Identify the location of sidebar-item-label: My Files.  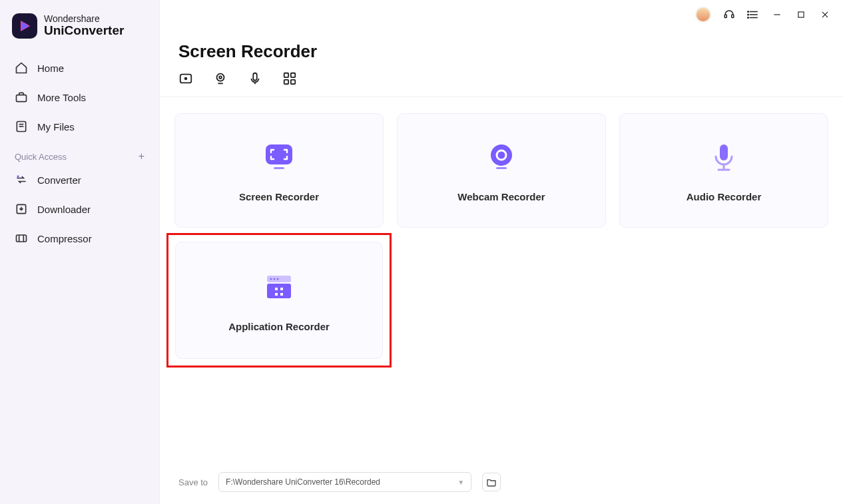
(56, 126).